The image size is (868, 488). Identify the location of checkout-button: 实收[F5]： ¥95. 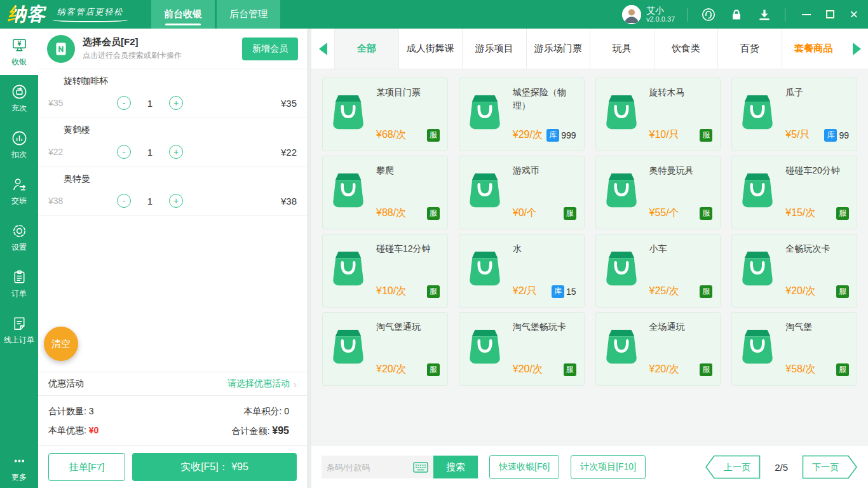
(215, 467).